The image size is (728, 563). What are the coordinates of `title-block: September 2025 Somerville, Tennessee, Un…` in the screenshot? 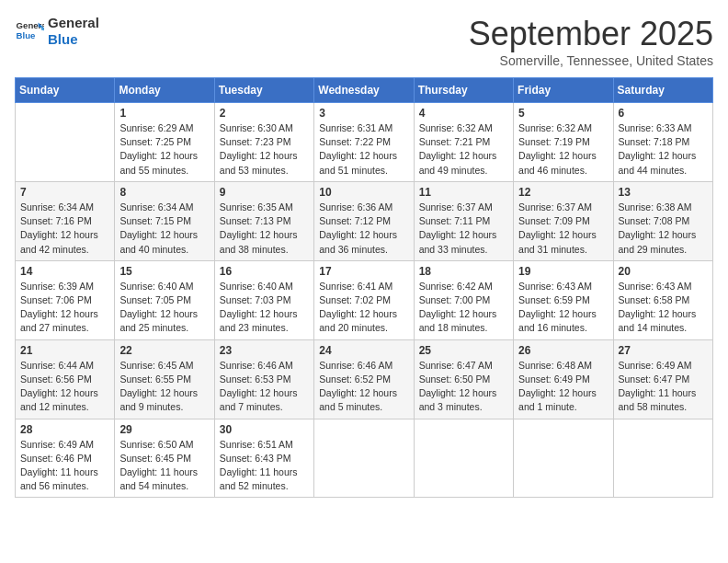 It's located at (591, 41).